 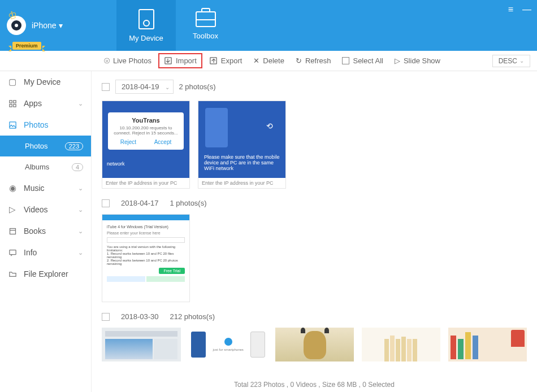 I want to click on date-header: 2018-04-17 1 photos(s), so click(x=314, y=203).